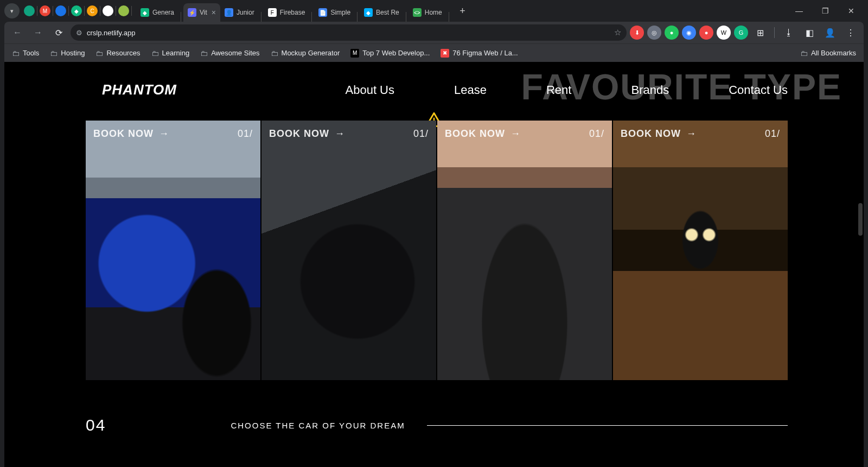  Describe the element at coordinates (470, 90) in the screenshot. I see `nav-link: Lease` at that location.